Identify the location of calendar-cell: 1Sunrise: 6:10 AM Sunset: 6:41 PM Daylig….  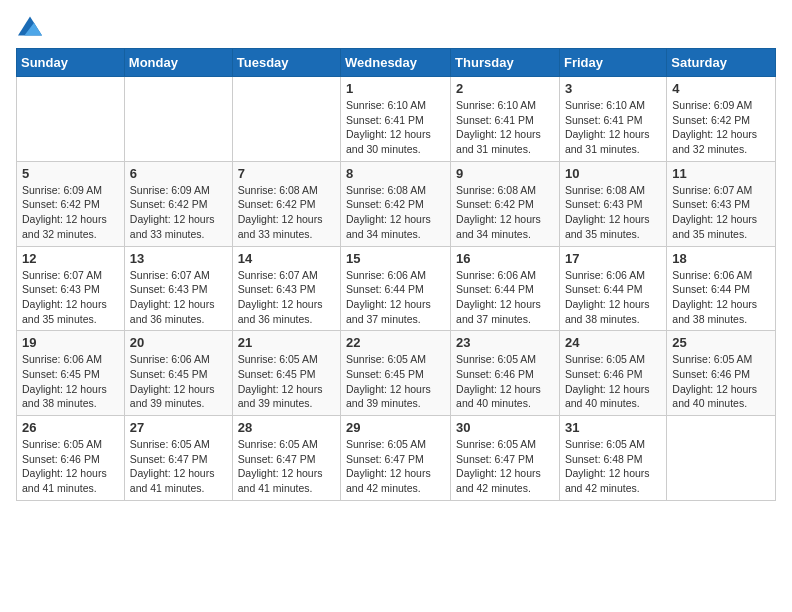
(396, 120).